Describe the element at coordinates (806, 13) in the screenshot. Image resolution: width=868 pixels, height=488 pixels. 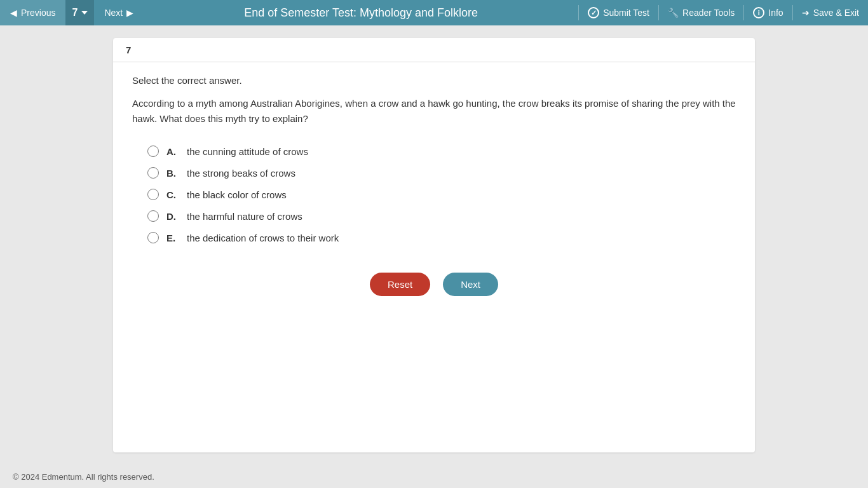
I see `save-icon: ➔` at that location.